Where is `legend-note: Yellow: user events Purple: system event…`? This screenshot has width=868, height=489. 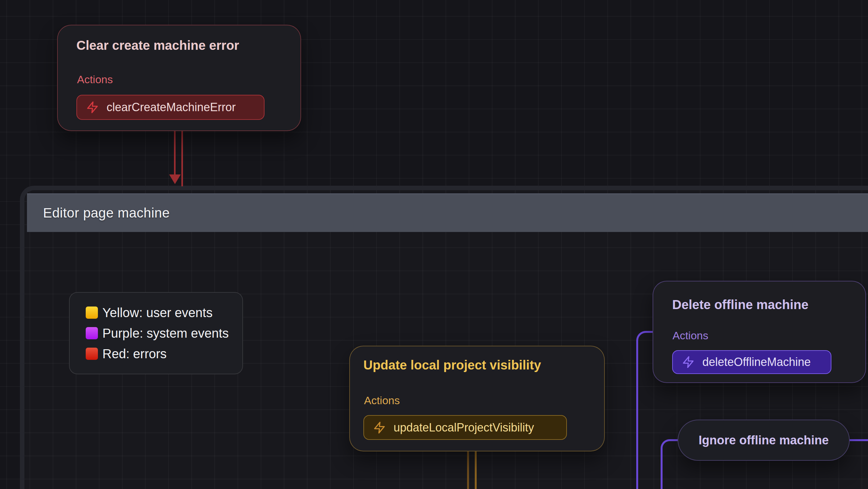
legend-note: Yellow: user events Purple: system event… is located at coordinates (156, 333).